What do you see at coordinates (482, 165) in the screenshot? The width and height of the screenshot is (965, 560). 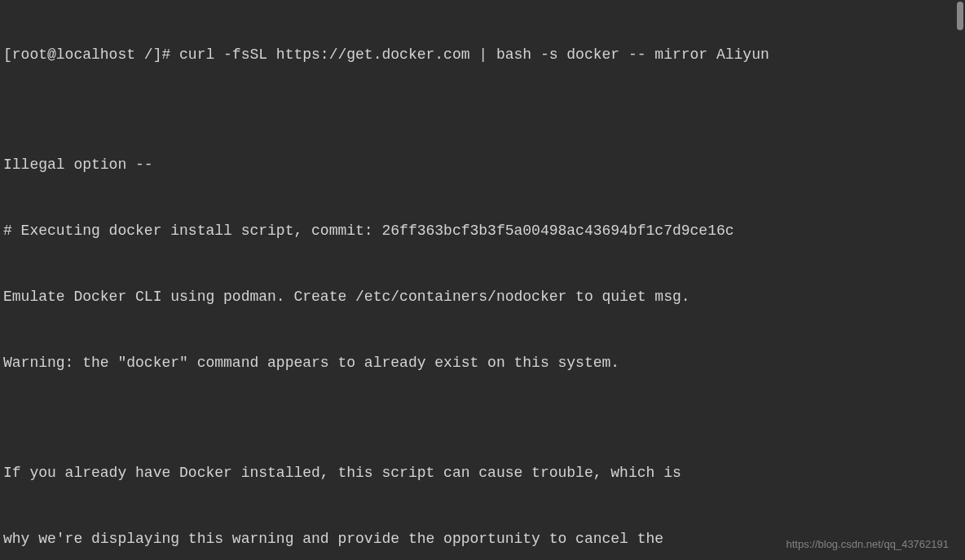 I see `output-line: Illegal option --` at bounding box center [482, 165].